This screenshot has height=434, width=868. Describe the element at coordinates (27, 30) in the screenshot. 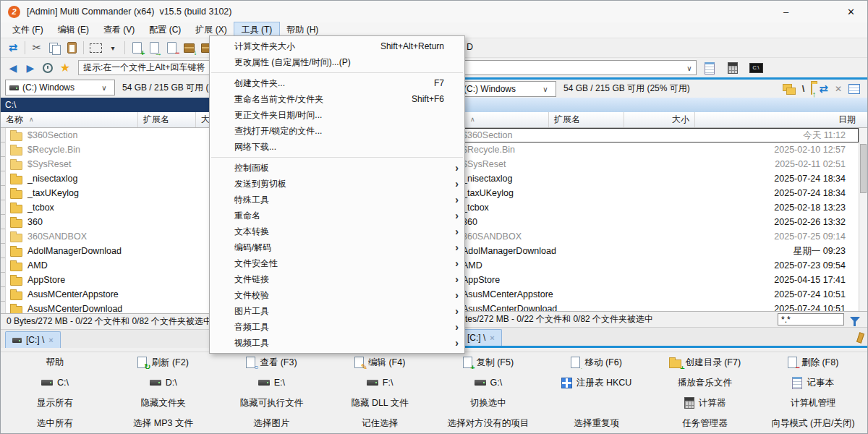

I see `menu-bar-item: 文件 (F)` at that location.